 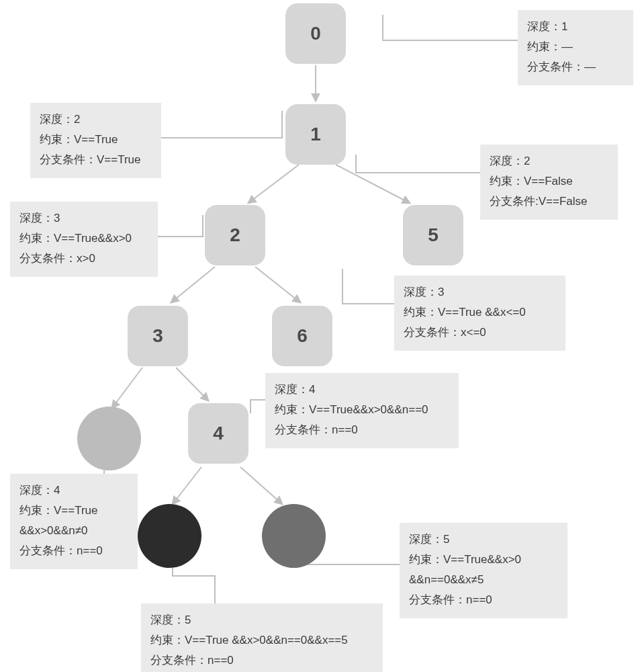 I want to click on conn-ldark, so click(x=193, y=586).